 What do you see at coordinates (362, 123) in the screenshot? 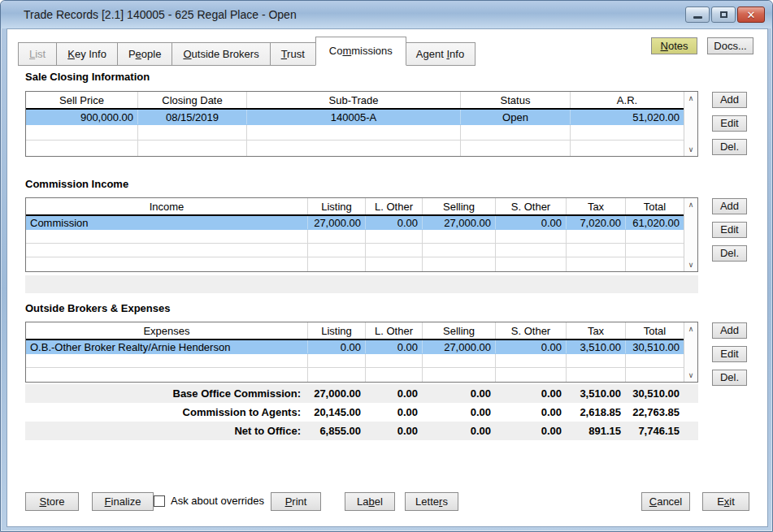
I see `sale-closing-table: Sell Price Closing Date Sub-Trade Status…` at bounding box center [362, 123].